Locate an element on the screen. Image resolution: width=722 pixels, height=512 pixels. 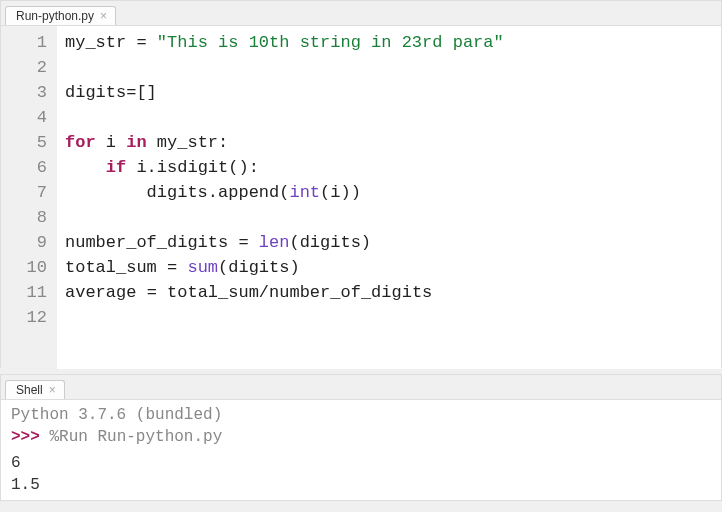
code-line: for i in my_str: is located at coordinates (389, 142).